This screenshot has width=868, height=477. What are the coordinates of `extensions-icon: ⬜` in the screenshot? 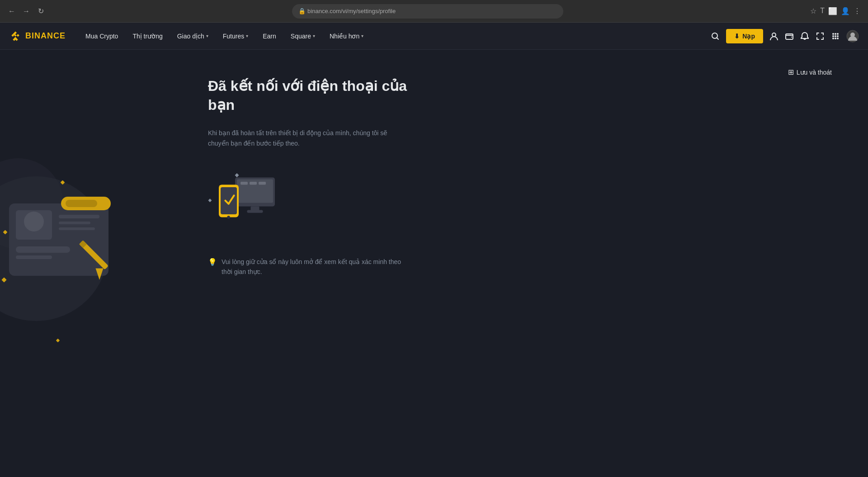 It's located at (833, 11).